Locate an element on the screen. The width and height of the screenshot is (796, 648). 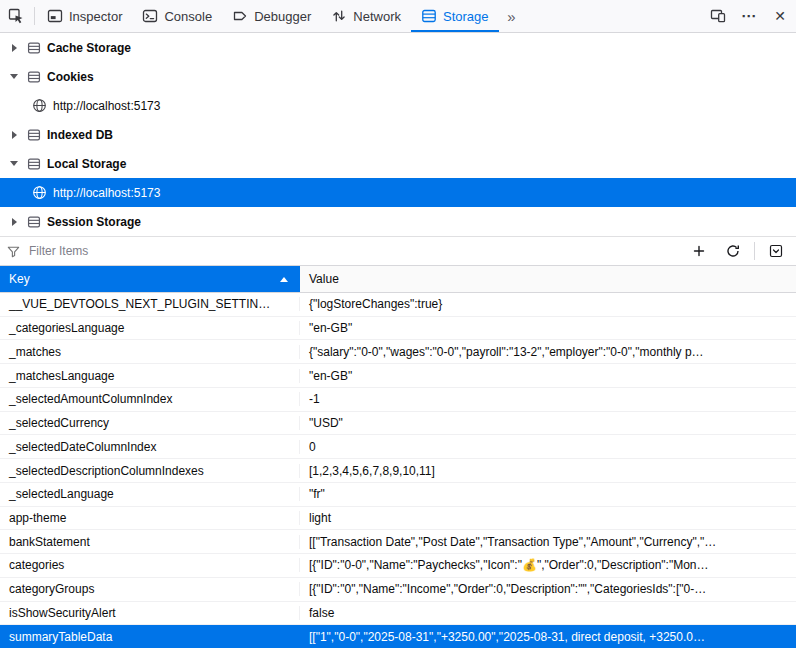
sidebar-toggle-button is located at coordinates (776, 251).